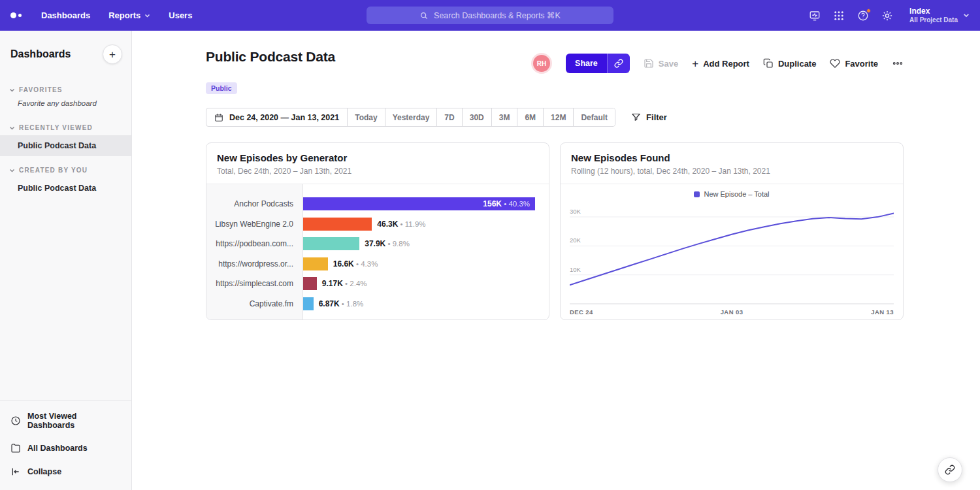  What do you see at coordinates (555, 118) in the screenshot?
I see `date-toolbar: Dec 24, 2020 — Jan 13, 2021 TodayYesterd…` at bounding box center [555, 118].